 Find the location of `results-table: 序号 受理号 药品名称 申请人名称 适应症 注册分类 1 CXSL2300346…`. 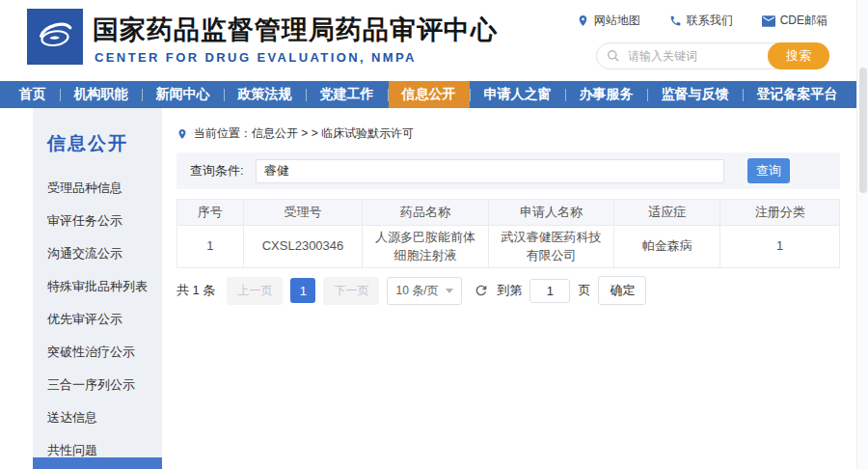

results-table: 序号 受理号 药品名称 申请人名称 适应症 注册分类 1 CXSL2300346… is located at coordinates (508, 234).